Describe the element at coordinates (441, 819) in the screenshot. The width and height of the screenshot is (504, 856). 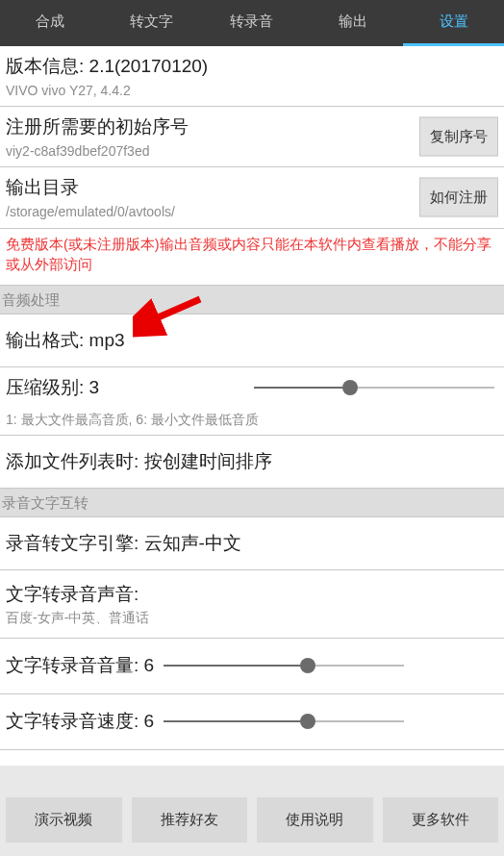
I see `more-apps-button: 更多软件` at that location.